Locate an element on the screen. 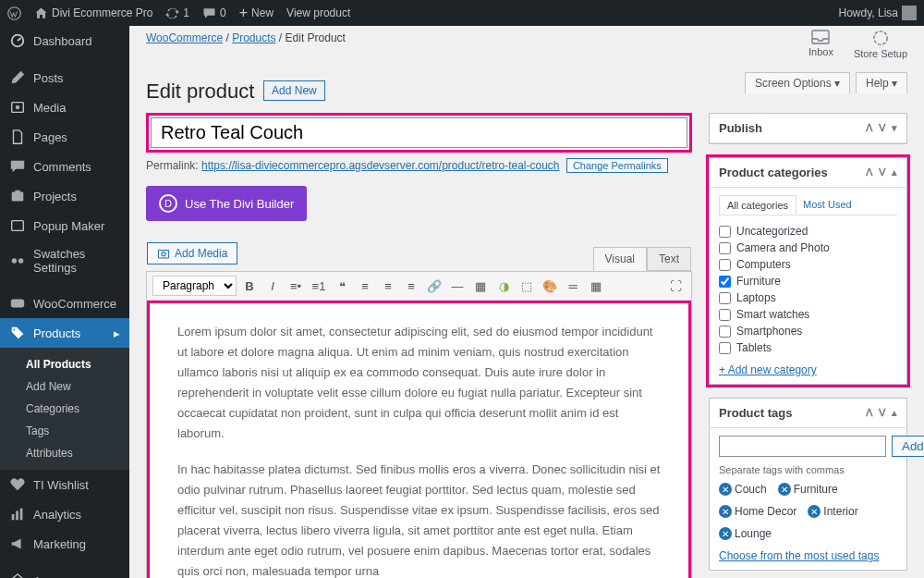 The image size is (924, 578). submenu-all-products: All Products is located at coordinates (70, 364).